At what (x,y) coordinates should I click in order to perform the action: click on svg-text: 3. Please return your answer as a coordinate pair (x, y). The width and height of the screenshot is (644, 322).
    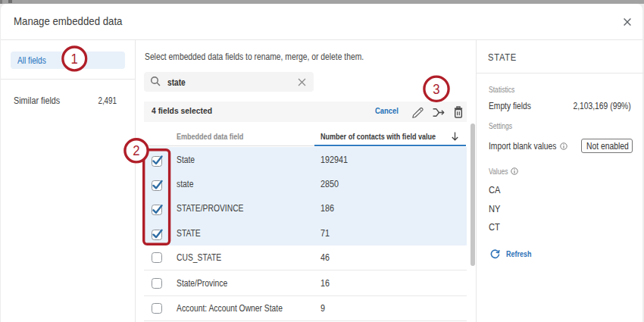
    Looking at the image, I should click on (436, 89).